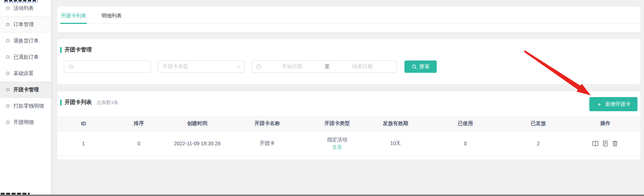 The height and width of the screenshot is (196, 644). Describe the element at coordinates (337, 147) in the screenshot. I see `view-link: 查看` at that location.